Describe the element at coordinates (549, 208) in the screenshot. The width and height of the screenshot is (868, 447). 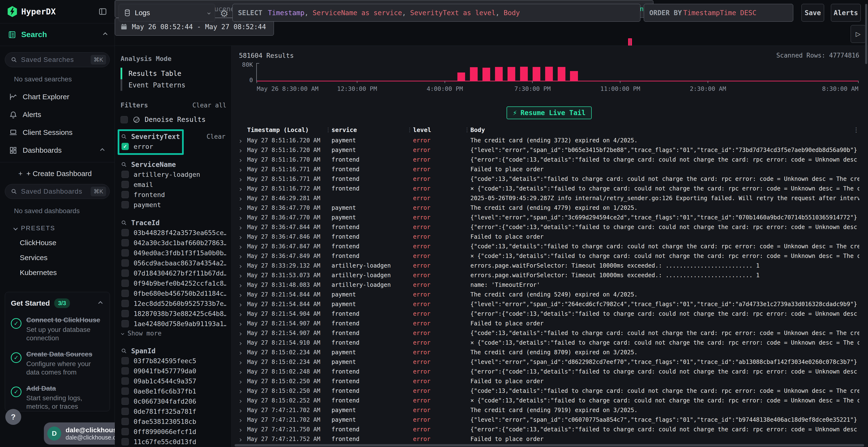
I see `log-row: May 27 8:36:47.770 AMpaymenterrorThe cre…` at that location.